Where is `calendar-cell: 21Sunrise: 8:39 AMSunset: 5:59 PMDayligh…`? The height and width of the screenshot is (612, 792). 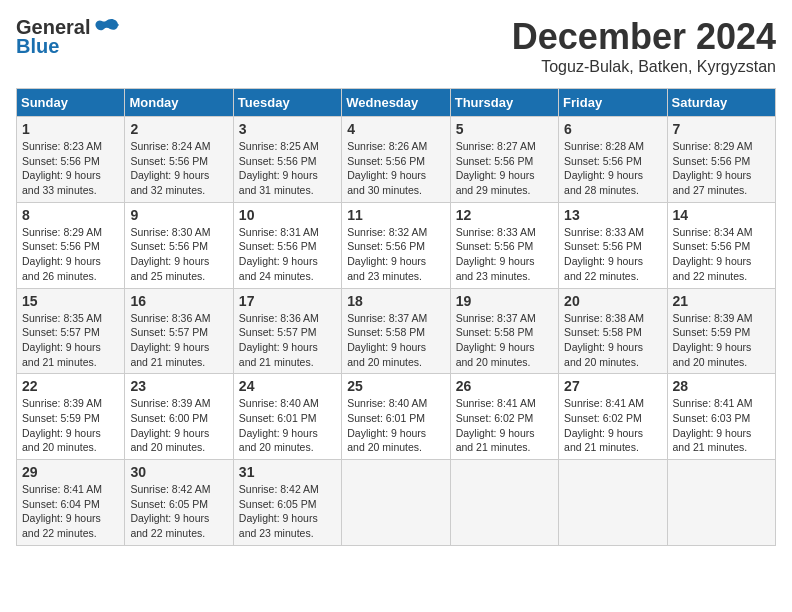 calendar-cell: 21Sunrise: 8:39 AMSunset: 5:59 PMDayligh… is located at coordinates (721, 331).